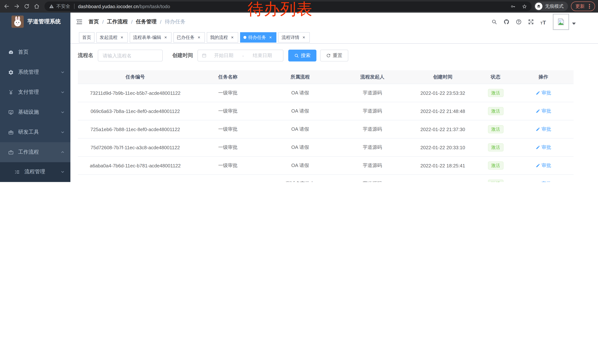 This screenshot has height=364, width=598. What do you see at coordinates (204, 56) in the screenshot?
I see `calendar-icon` at bounding box center [204, 56].